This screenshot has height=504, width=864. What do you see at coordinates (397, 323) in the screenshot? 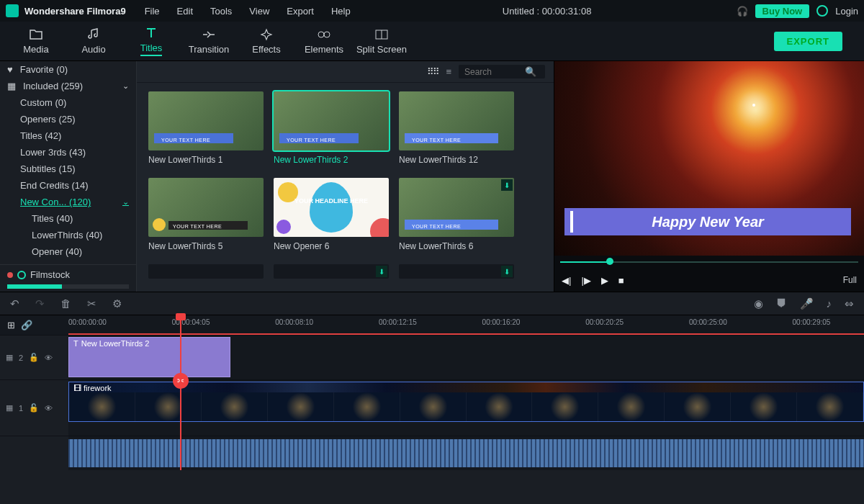
I see `tick-label: 00:00:12:15` at bounding box center [397, 323].